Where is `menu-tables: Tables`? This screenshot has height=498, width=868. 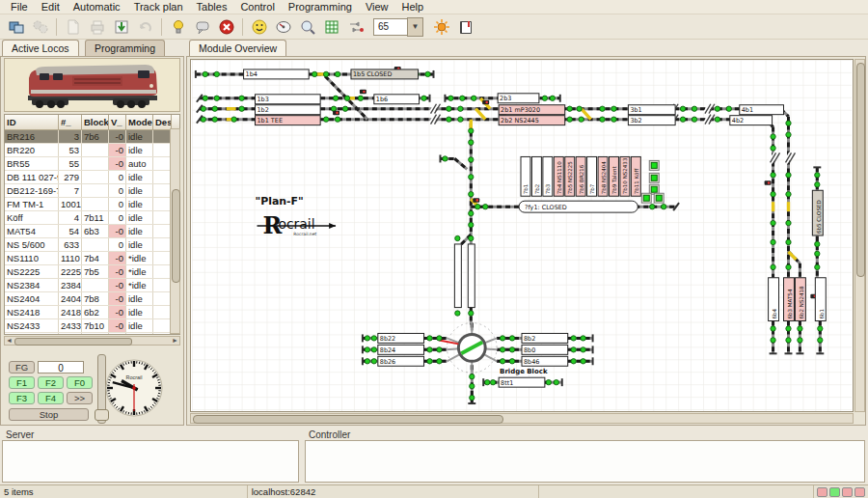
menu-tables: Tables is located at coordinates (212, 7).